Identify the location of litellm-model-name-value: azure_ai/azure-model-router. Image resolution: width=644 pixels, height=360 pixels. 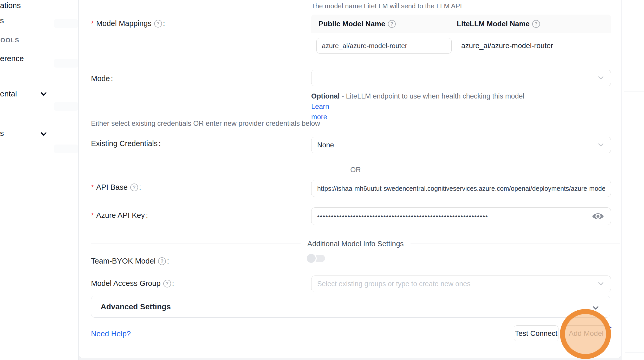
(507, 46).